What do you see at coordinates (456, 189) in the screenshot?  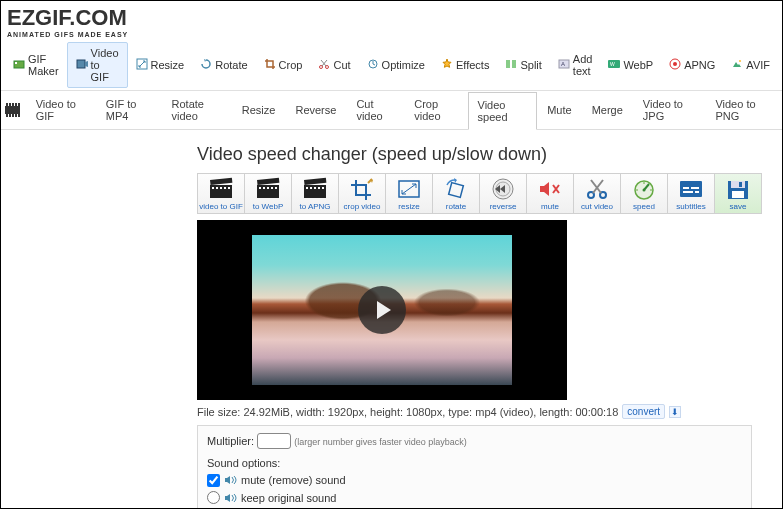 I see `rotate-icon` at bounding box center [456, 189].